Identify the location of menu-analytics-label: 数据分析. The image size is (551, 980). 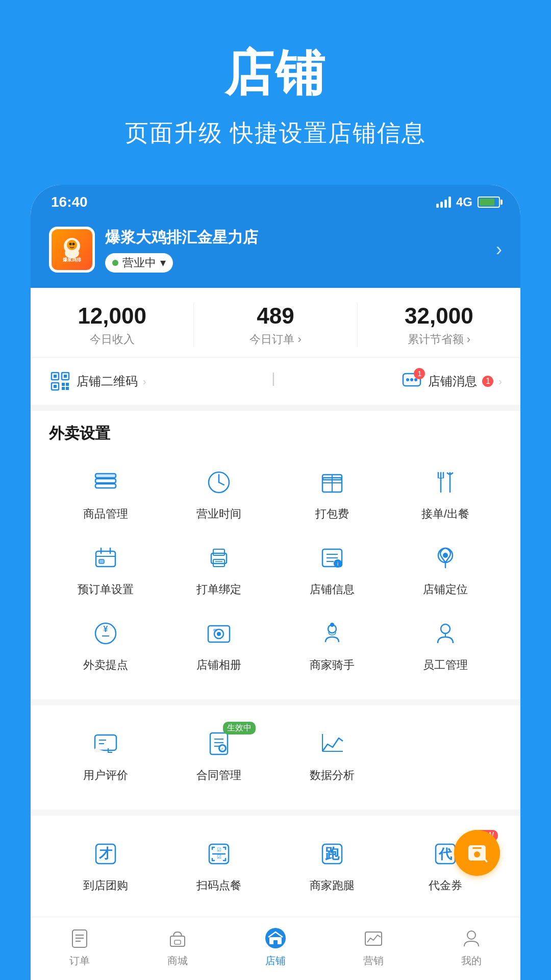
(332, 775).